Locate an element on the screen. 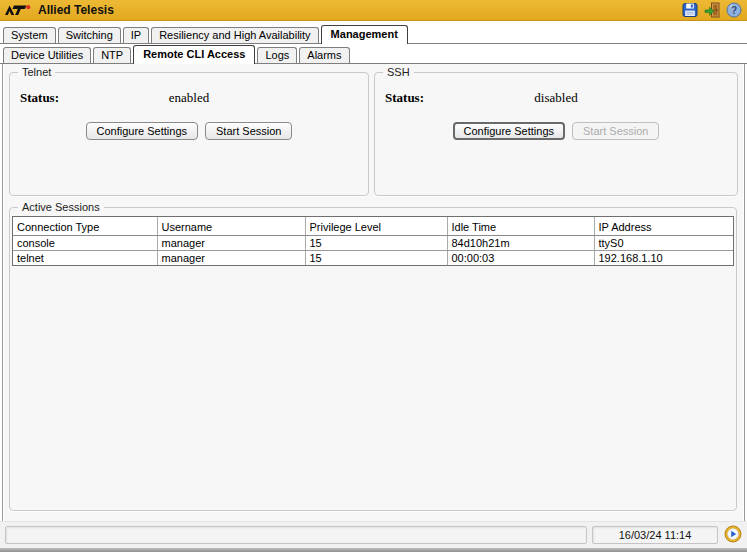 The height and width of the screenshot is (552, 747). cell-connection-type: telnet is located at coordinates (85, 258).